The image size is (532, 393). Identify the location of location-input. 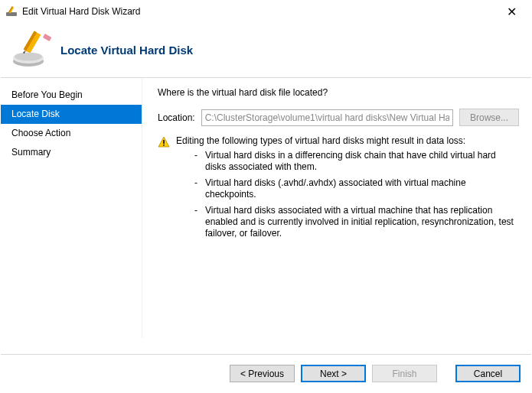
(328, 118).